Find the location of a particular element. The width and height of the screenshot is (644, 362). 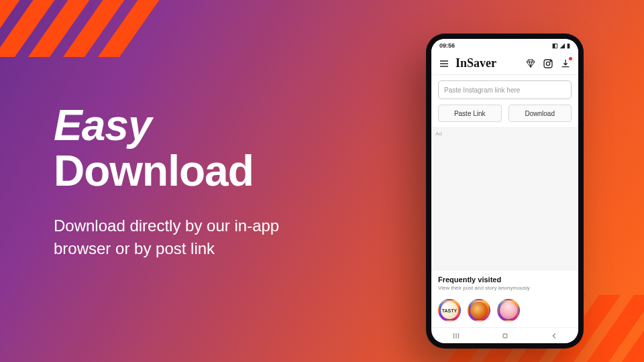

ad-label: Ad is located at coordinates (439, 134).